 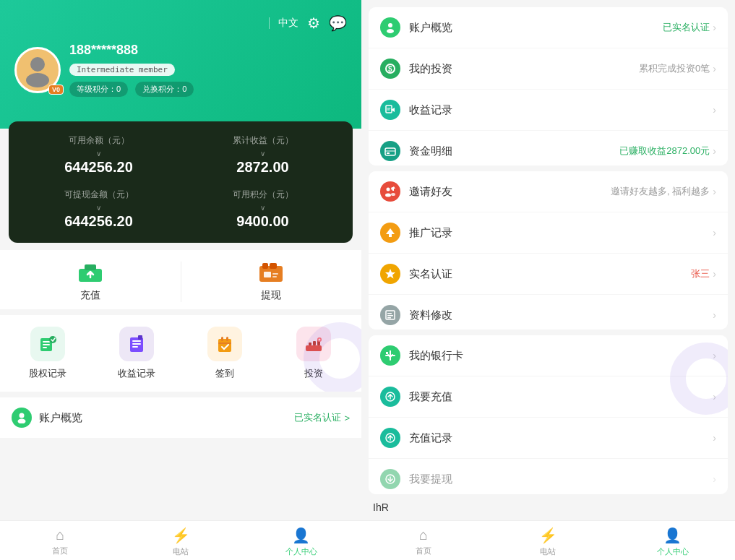 What do you see at coordinates (272, 282) in the screenshot?
I see `withdraw-button: 提现` at bounding box center [272, 282].